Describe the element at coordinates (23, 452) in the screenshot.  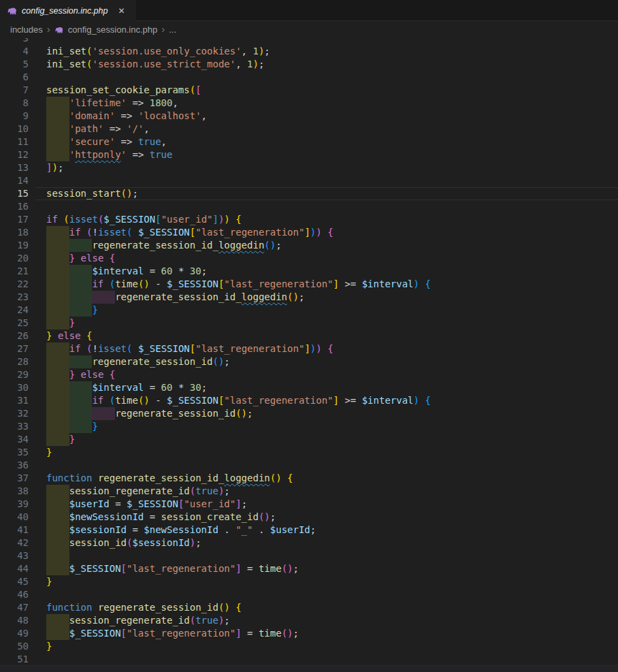
I see `line-number: 35` at that location.